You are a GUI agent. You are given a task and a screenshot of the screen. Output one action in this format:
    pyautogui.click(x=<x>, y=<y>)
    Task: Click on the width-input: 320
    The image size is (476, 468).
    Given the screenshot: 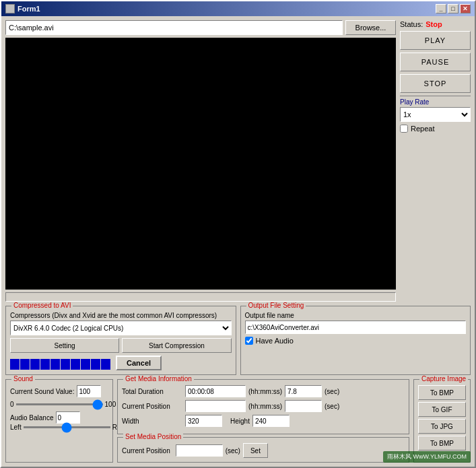 What is the action you would take?
    pyautogui.click(x=203, y=421)
    